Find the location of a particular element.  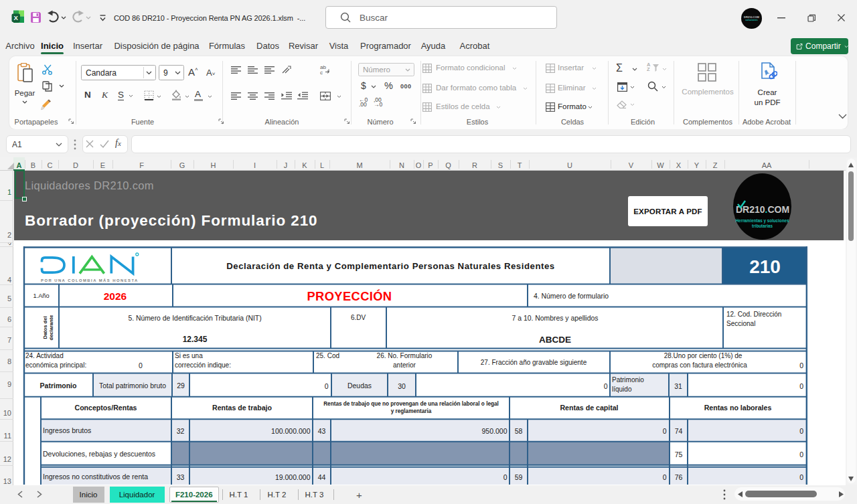

svg-text: POR UNA COLOMBIA MÁS HONESTA is located at coordinates (90, 280).